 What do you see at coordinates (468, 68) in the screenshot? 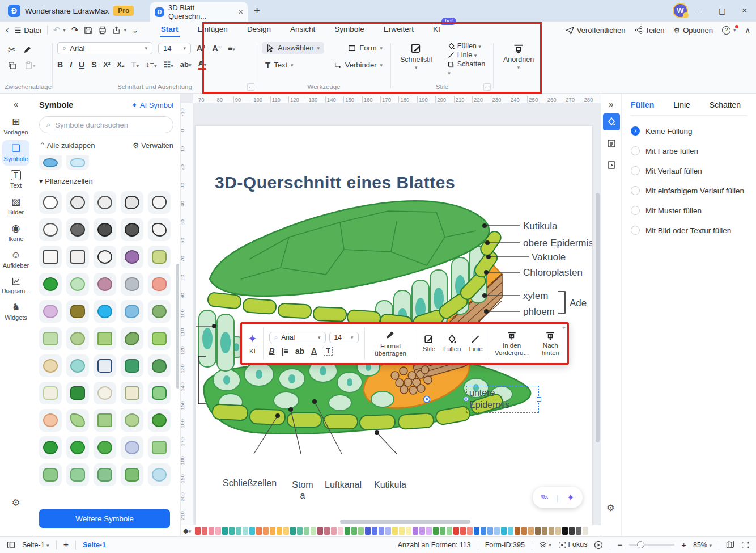
I see `shadow-button: Schatten ▾` at bounding box center [468, 68].